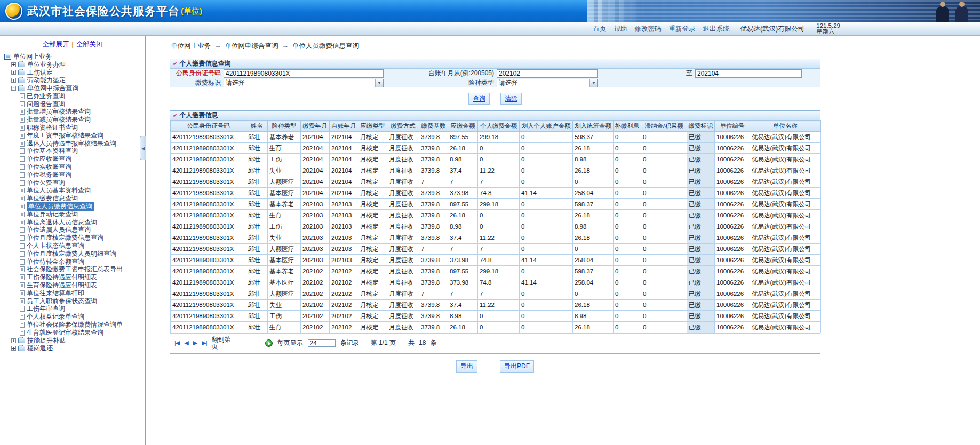 The width and height of the screenshot is (980, 445). I want to click on per-page-input, so click(322, 343).